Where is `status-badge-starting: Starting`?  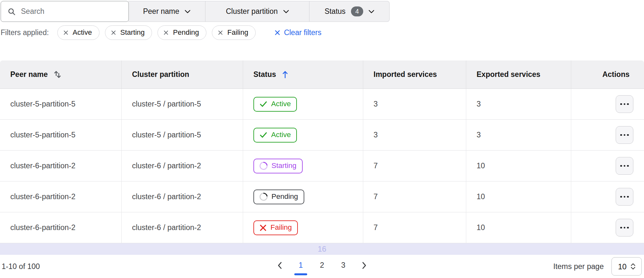 status-badge-starting: Starting is located at coordinates (278, 166).